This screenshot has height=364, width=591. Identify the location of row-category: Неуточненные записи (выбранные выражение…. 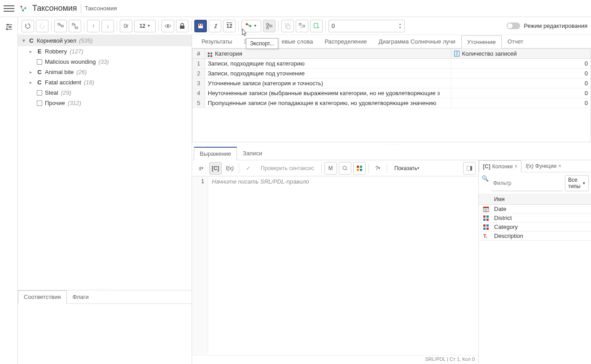
(328, 93).